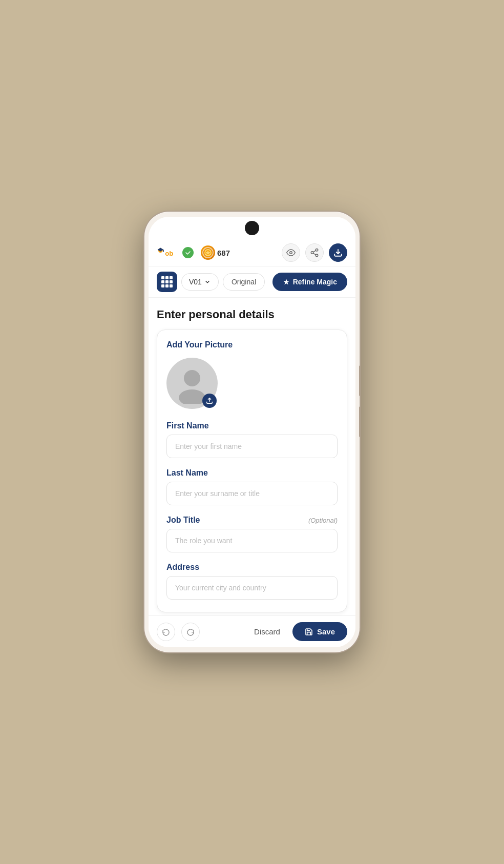 This screenshot has width=504, height=864. Describe the element at coordinates (252, 253) in the screenshot. I see `top-nav: ob 687` at that location.